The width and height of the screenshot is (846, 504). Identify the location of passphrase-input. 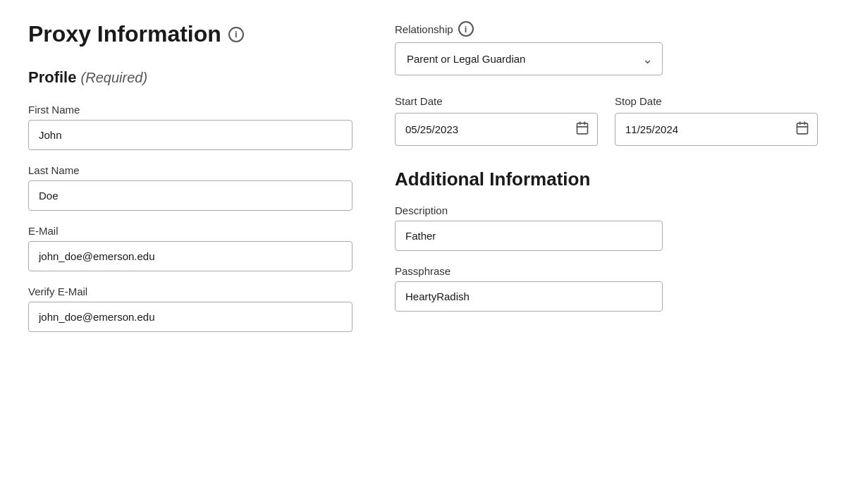
(529, 296).